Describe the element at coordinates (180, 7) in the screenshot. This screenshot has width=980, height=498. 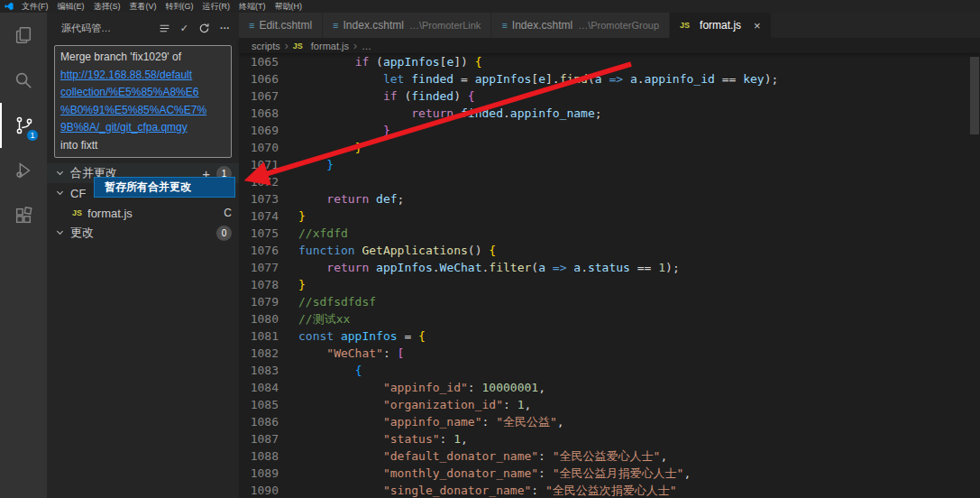
I see `menu-item-4: 转到(G)` at that location.